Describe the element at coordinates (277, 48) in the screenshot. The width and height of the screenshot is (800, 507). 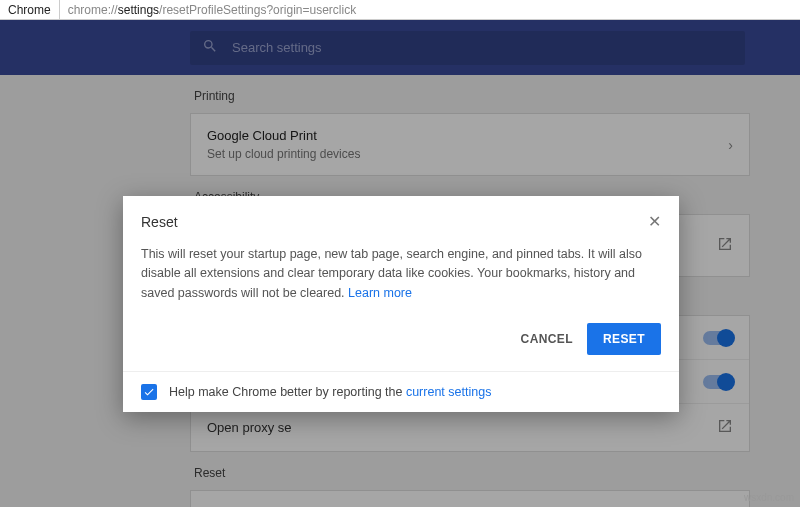
I see `search-placeholder: Search settings` at that location.